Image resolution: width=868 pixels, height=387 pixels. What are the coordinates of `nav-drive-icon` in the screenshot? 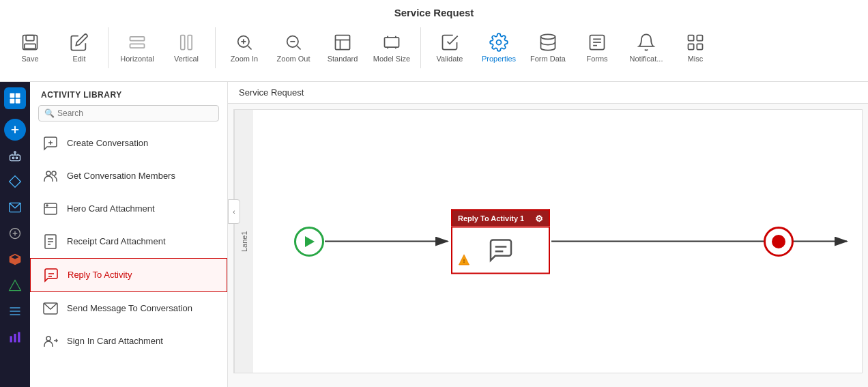 It's located at (15, 285).